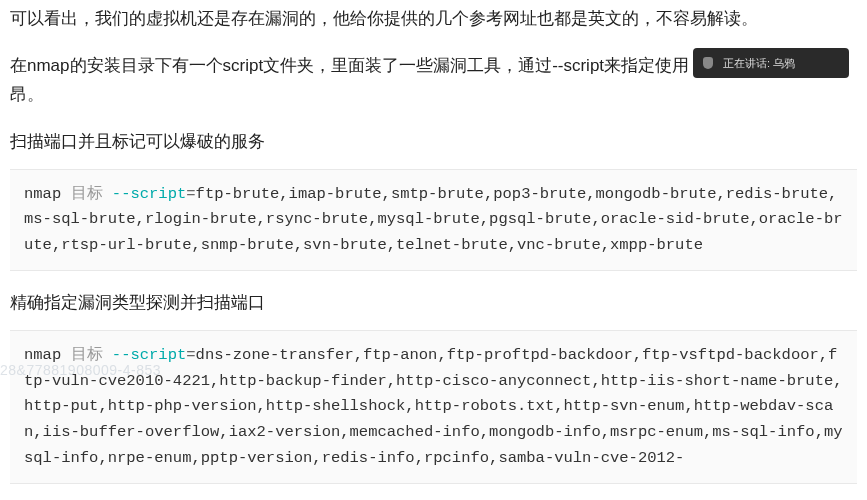 The height and width of the screenshot is (500, 867). I want to click on code-cmd: nmap, so click(42, 194).